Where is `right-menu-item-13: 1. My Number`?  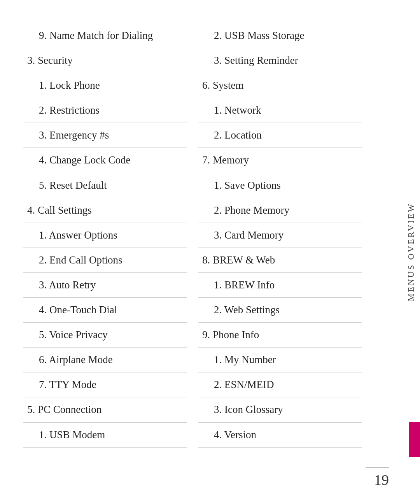 right-menu-item-13: 1. My Number is located at coordinates (280, 360).